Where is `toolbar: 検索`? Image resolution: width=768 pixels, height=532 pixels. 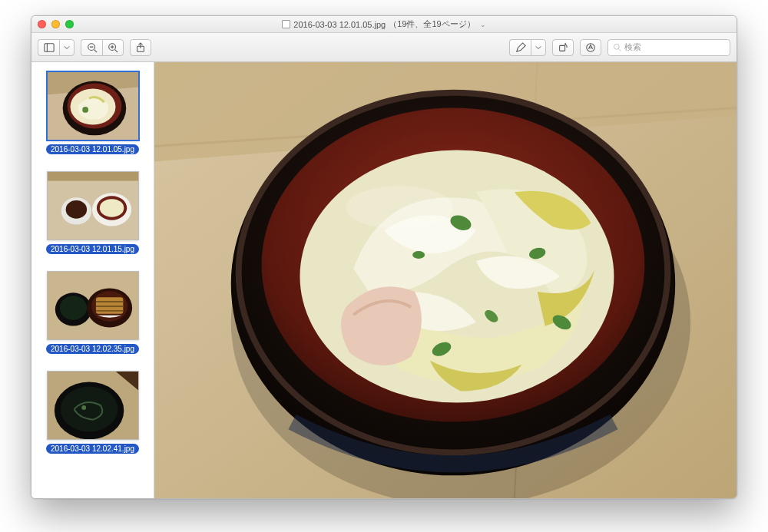 toolbar: 検索 is located at coordinates (384, 48).